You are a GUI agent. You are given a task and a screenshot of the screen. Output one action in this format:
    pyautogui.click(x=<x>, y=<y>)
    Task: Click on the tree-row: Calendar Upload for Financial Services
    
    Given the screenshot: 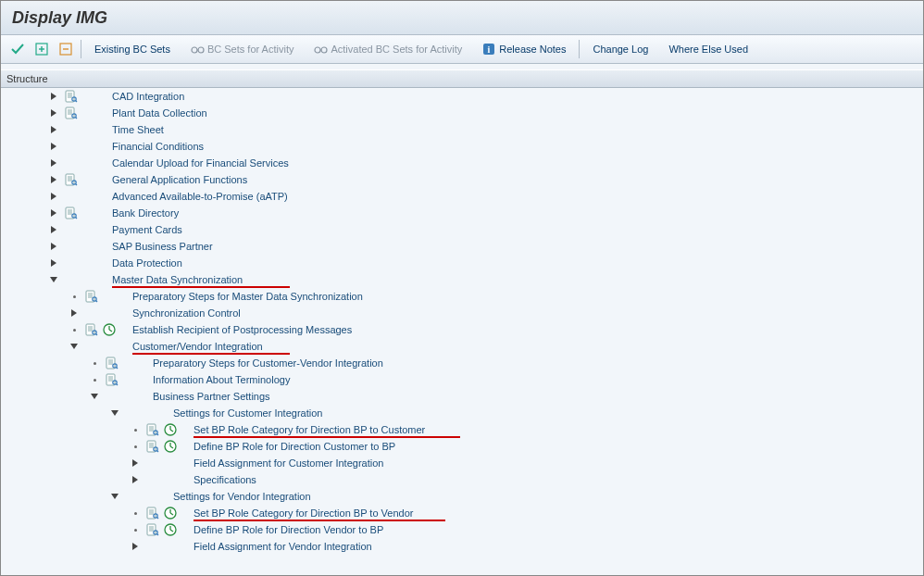 What is the action you would take?
    pyautogui.click(x=462, y=163)
    